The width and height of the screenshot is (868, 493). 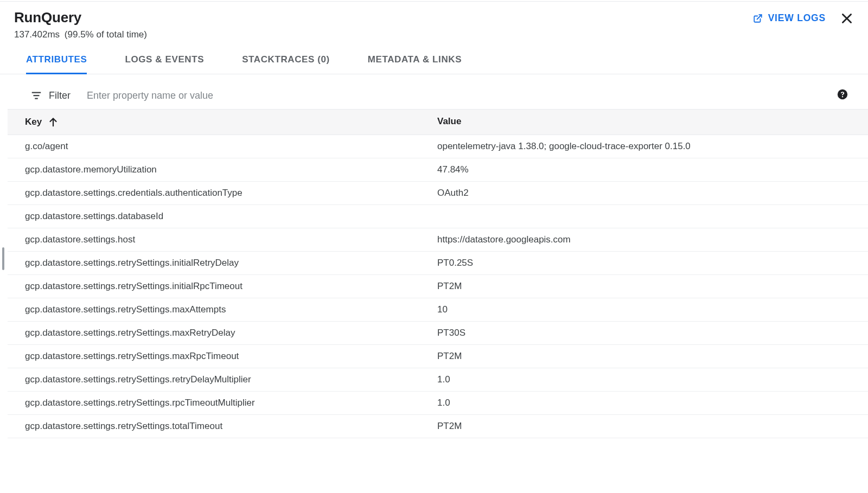 What do you see at coordinates (438, 122) in the screenshot?
I see `table-header: Key Value` at bounding box center [438, 122].